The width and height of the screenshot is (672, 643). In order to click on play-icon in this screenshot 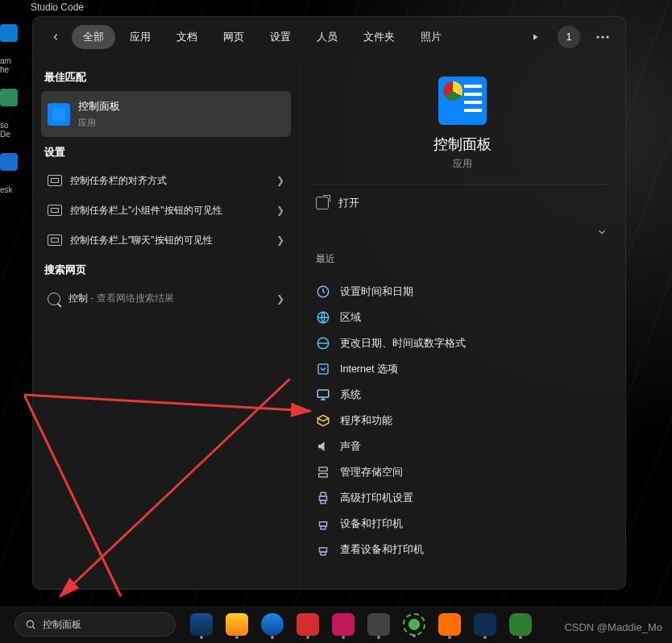, I will do `click(535, 37)`.